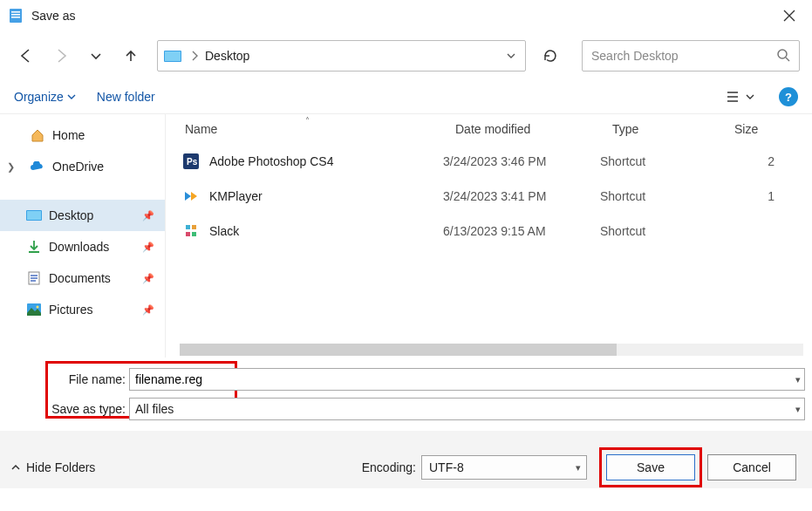  What do you see at coordinates (52, 467) in the screenshot?
I see `hide-folders-button: Hide Folders` at bounding box center [52, 467].